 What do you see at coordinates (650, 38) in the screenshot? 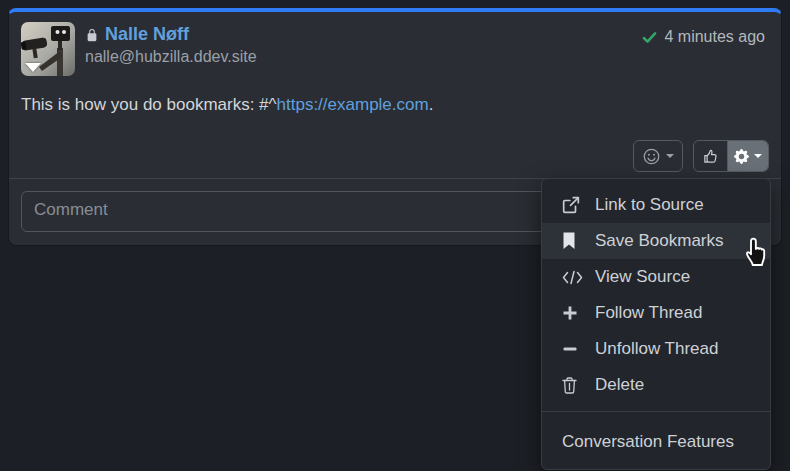
I see `verified-check-icon` at bounding box center [650, 38].